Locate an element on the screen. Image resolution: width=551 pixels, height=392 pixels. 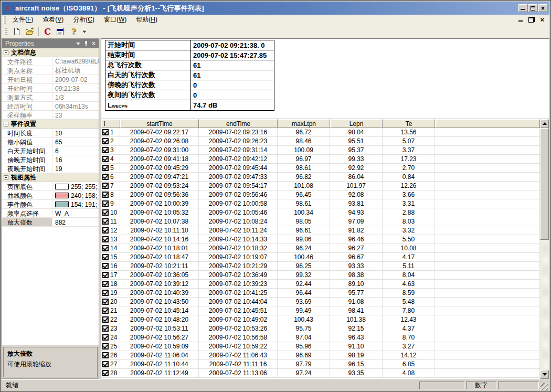
property-value: 255; 255; 25 is located at coordinates (76, 186).